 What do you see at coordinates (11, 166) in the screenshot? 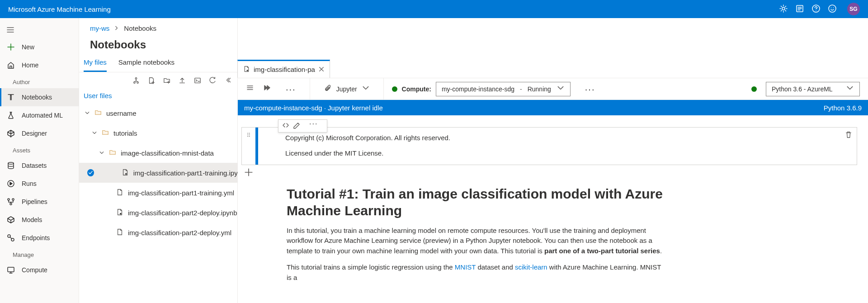
I see `datasets-icon` at bounding box center [11, 166].